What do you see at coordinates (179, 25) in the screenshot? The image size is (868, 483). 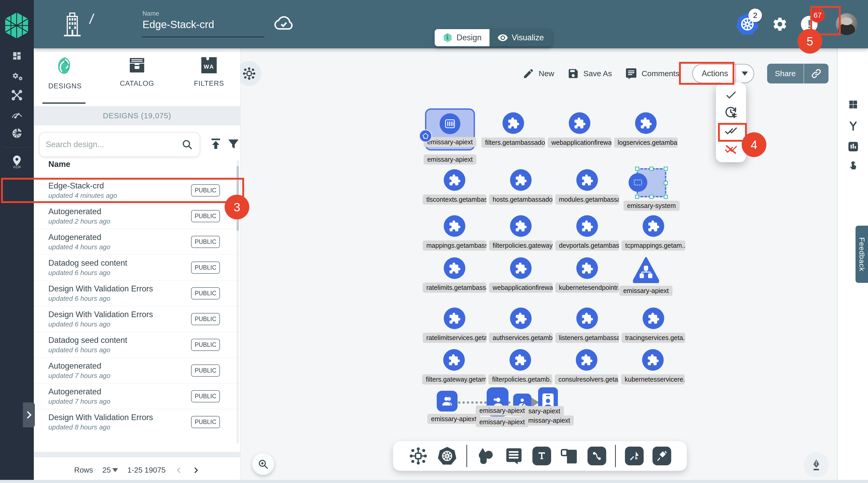 I see `design-name-input: Edge-Stack-crd` at bounding box center [179, 25].